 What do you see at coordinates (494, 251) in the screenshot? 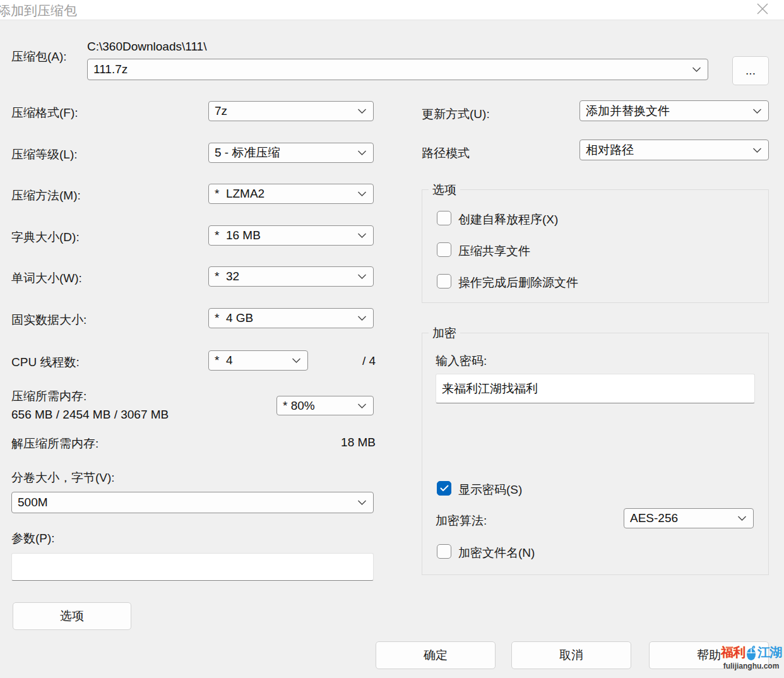
I see `compress-shared-label: 压缩共享文件` at bounding box center [494, 251].